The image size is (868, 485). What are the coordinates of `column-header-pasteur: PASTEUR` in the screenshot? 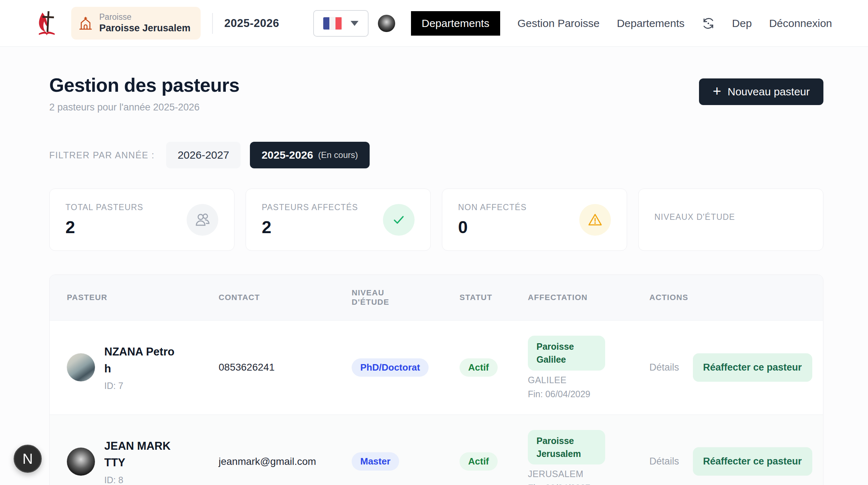 It's located at (143, 298).